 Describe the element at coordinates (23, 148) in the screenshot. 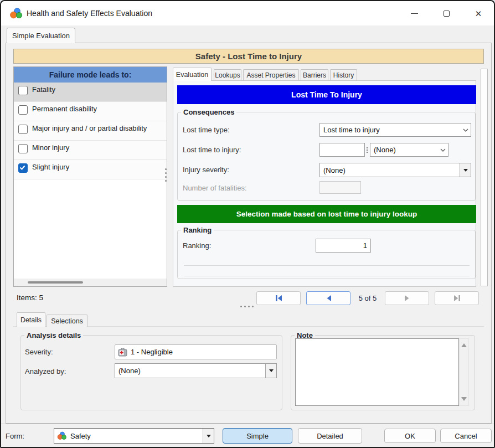

I see `checkbox-minor-injury` at that location.